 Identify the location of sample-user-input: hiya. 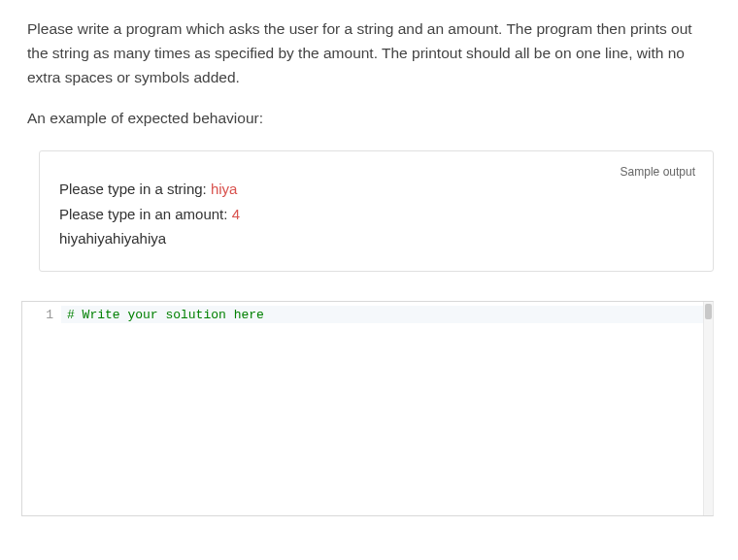
(224, 188).